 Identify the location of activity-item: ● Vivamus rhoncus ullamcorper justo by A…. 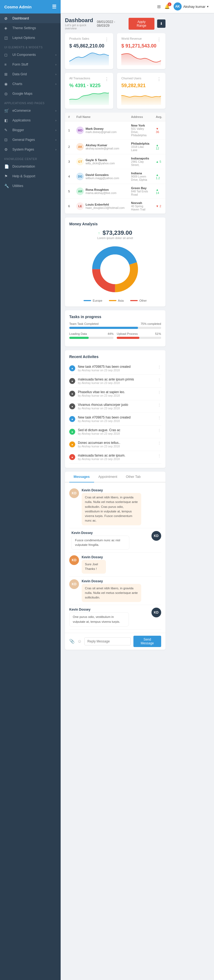
(115, 406).